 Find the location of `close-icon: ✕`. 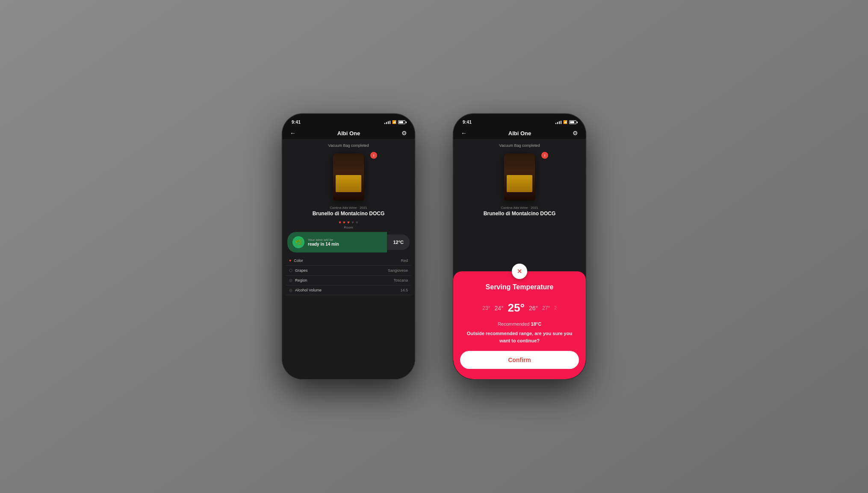

close-icon: ✕ is located at coordinates (520, 271).